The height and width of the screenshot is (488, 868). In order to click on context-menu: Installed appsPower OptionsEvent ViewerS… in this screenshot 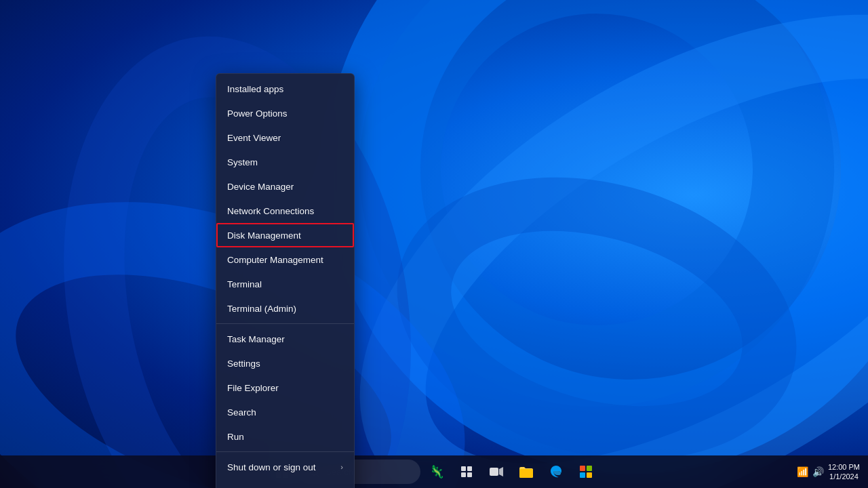, I will do `click(285, 281)`.